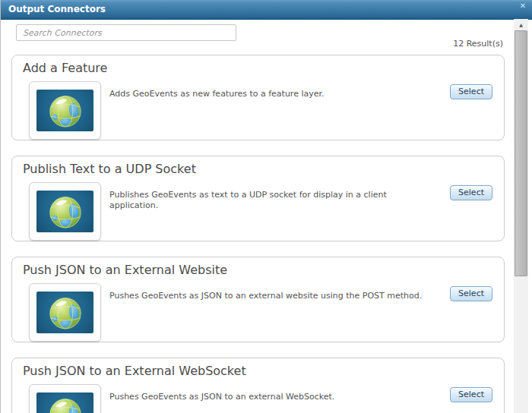 This screenshot has width=532, height=413. Describe the element at coordinates (57, 9) in the screenshot. I see `dialog-title: Output Connectors` at that location.